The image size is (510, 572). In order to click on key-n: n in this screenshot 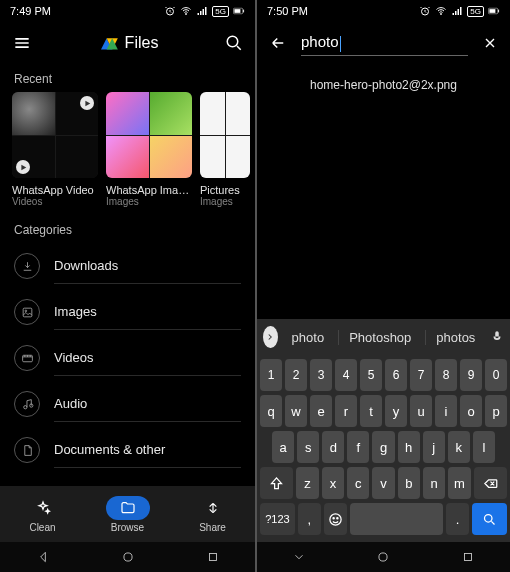, I will do `click(434, 483)`.